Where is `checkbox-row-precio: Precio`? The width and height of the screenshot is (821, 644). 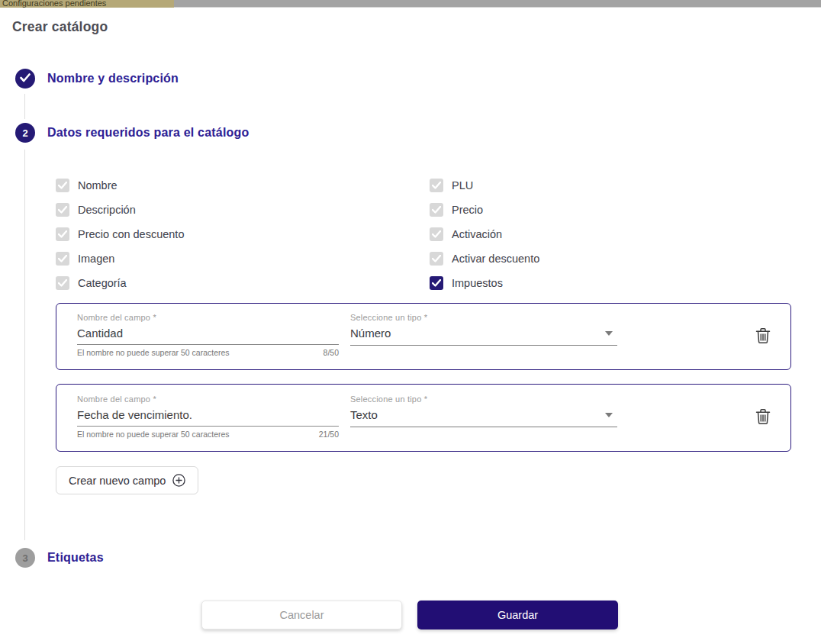 checkbox-row-precio: Precio is located at coordinates (456, 210).